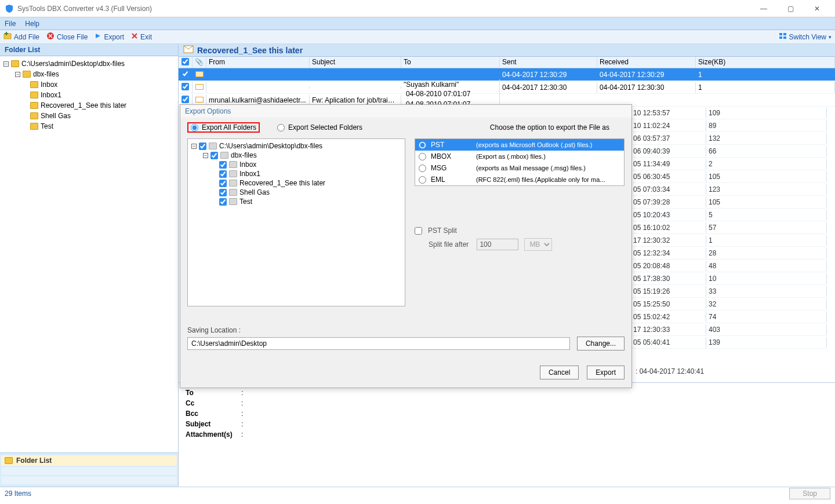  What do you see at coordinates (605, 372) in the screenshot?
I see `dialog-export-button: Export` at bounding box center [605, 372].